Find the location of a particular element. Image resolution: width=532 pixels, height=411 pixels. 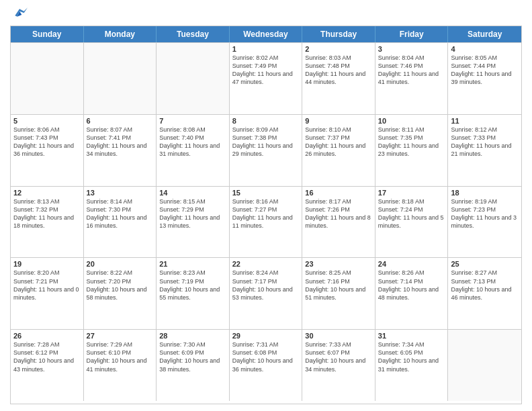

day-number: 8 is located at coordinates (266, 121).